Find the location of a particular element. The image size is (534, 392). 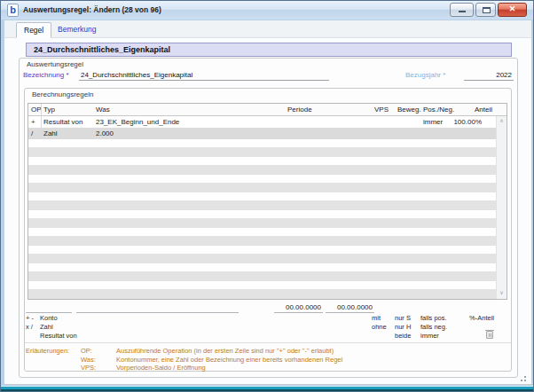

cell-anteil: 100.00% is located at coordinates (467, 122).